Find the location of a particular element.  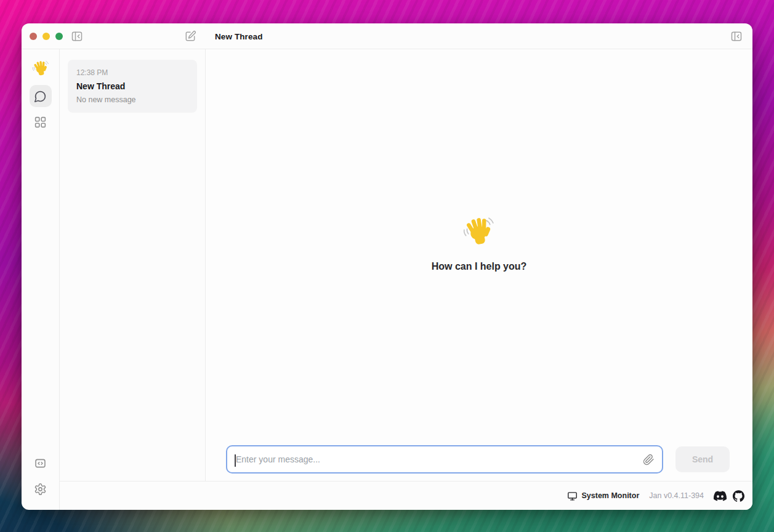

greeting-text: How can I help you? is located at coordinates (479, 267).